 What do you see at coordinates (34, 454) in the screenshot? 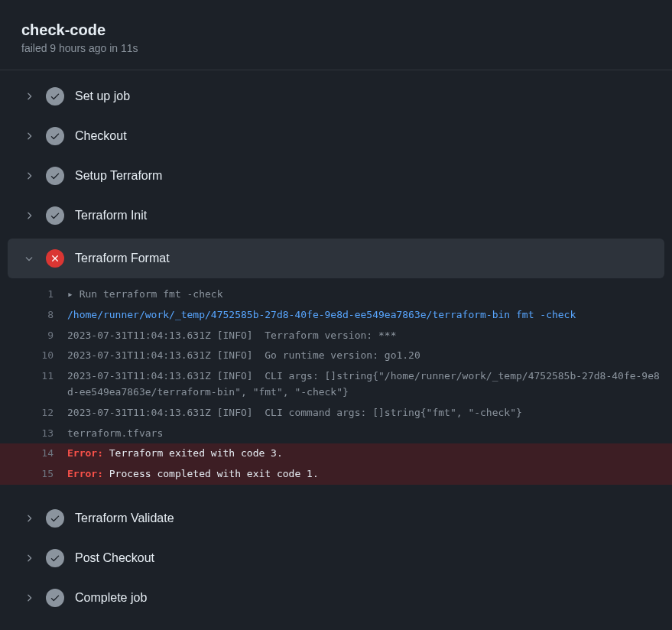
I see `line-number: 14` at bounding box center [34, 454].